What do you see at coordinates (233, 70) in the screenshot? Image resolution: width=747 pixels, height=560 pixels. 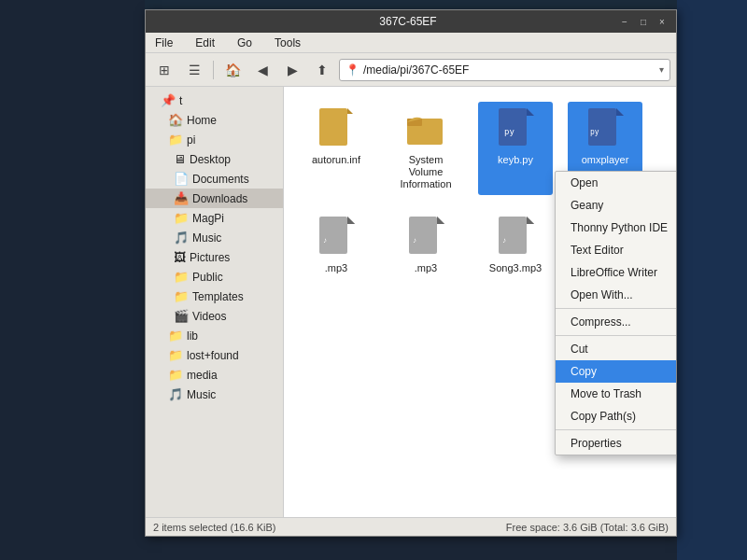 I see `home-button: 🏠` at bounding box center [233, 70].